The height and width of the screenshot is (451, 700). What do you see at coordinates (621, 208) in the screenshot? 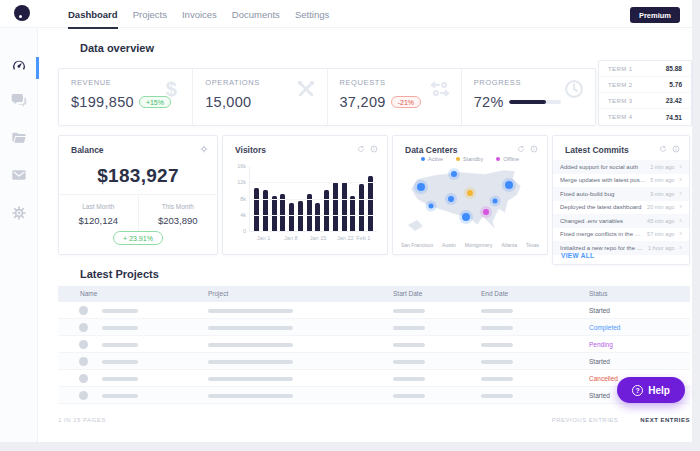
I see `commit-list: Added support for social auth2 min ago›M…` at bounding box center [621, 208].